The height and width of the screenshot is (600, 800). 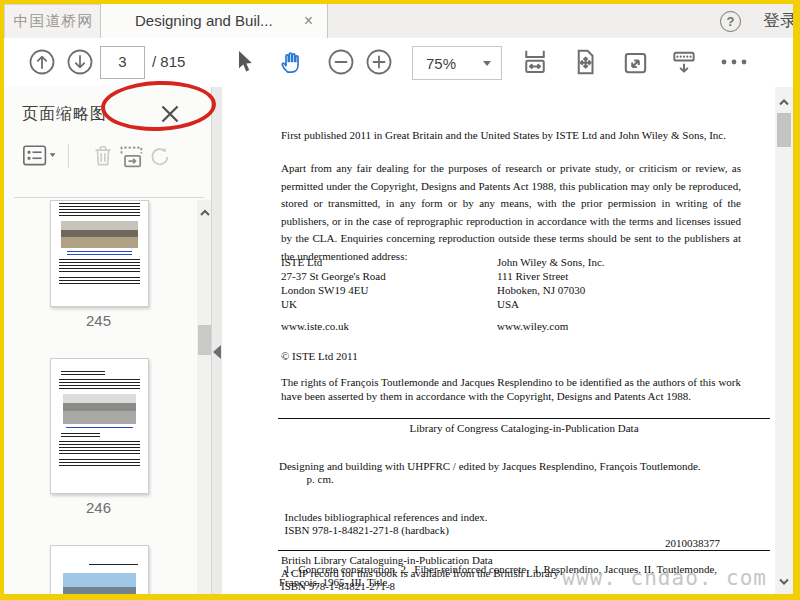 What do you see at coordinates (636, 62) in the screenshot?
I see `fullscreen-button` at bounding box center [636, 62].